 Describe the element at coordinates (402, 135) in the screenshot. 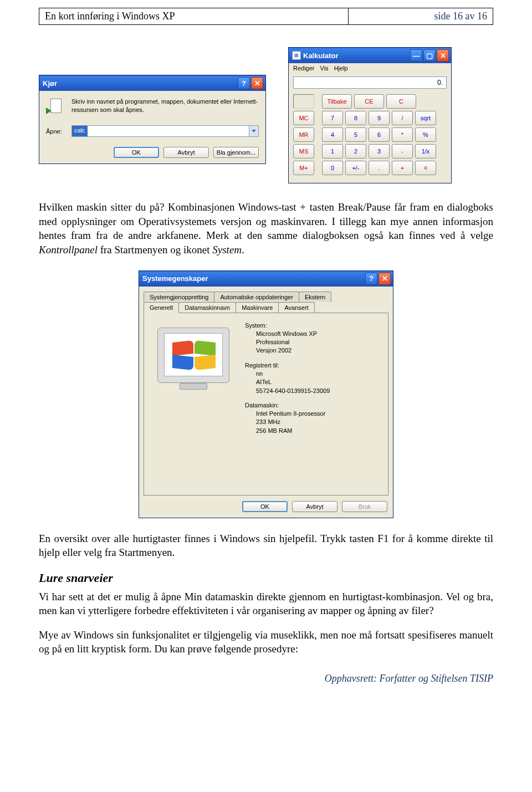

I see `calc-mul: *` at that location.